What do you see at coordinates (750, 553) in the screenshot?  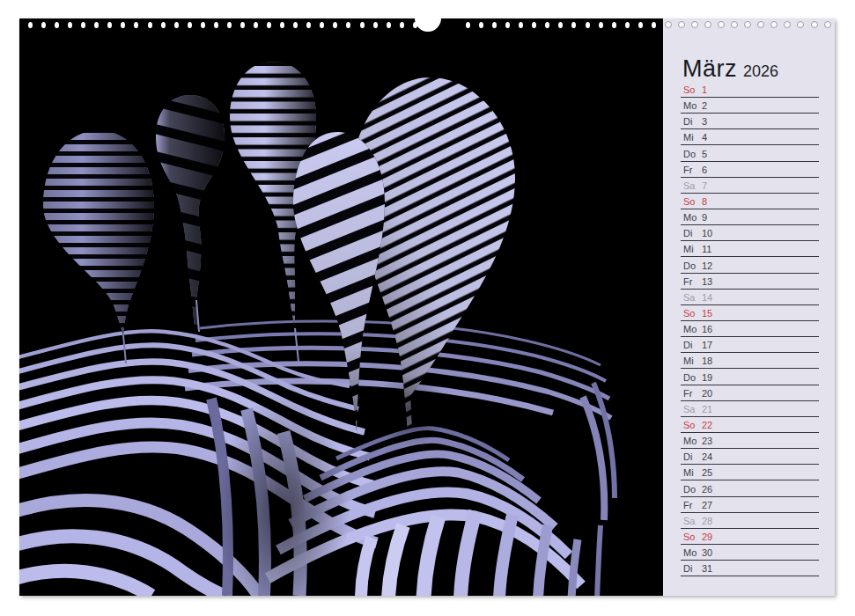 I see `day-row: Mo 30` at bounding box center [750, 553].